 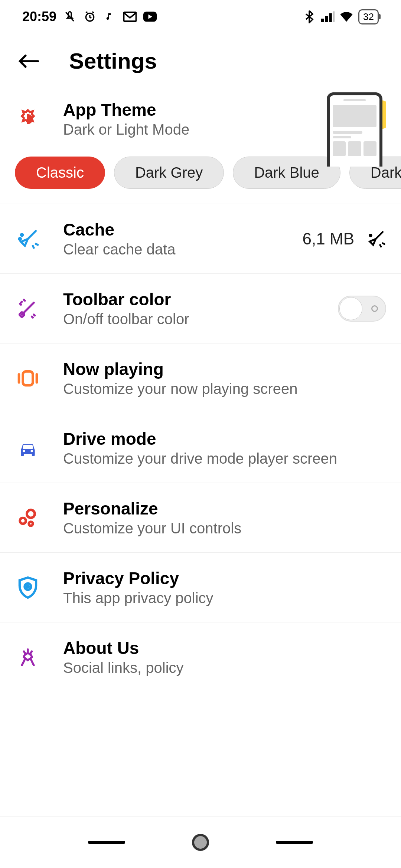 What do you see at coordinates (200, 448) in the screenshot?
I see `row-drive-mode: Drive mode Customize your drive mode pla…` at bounding box center [200, 448].